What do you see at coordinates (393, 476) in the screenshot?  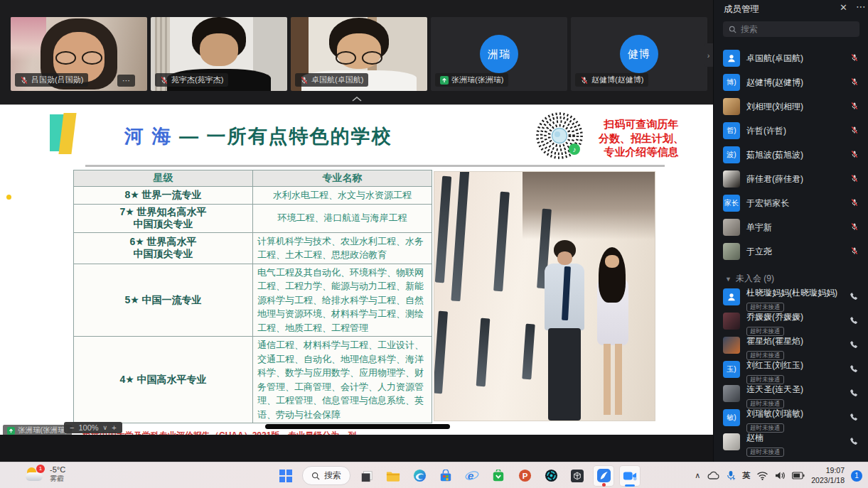 I see `file-explorer-button` at bounding box center [393, 476].